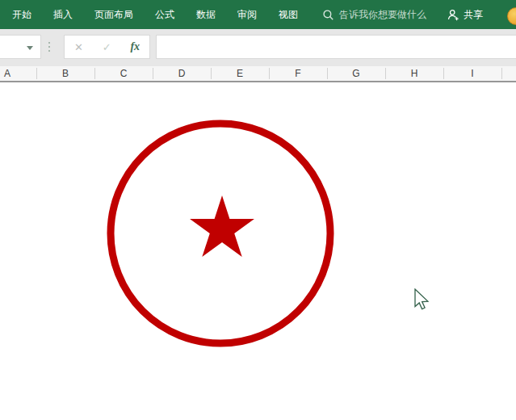 The height and width of the screenshot is (420, 516). Describe the element at coordinates (247, 15) in the screenshot. I see `tab-review: 审阅` at that location.